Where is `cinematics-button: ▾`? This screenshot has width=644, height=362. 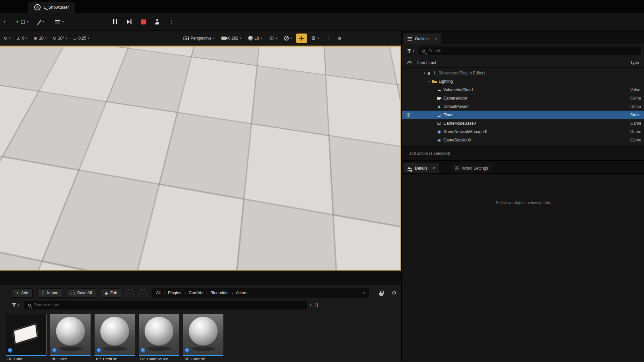 cinematics-button: ▾ is located at coordinates (59, 22).